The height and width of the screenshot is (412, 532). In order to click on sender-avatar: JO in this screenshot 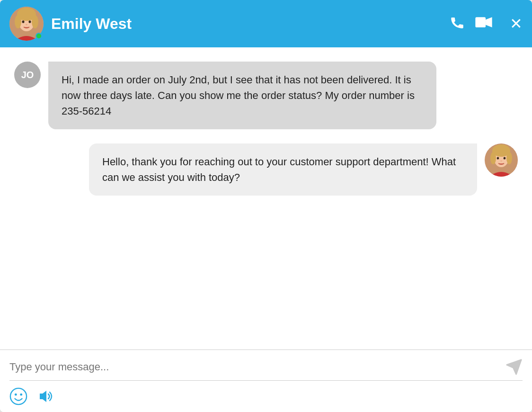, I will do `click(27, 75)`.